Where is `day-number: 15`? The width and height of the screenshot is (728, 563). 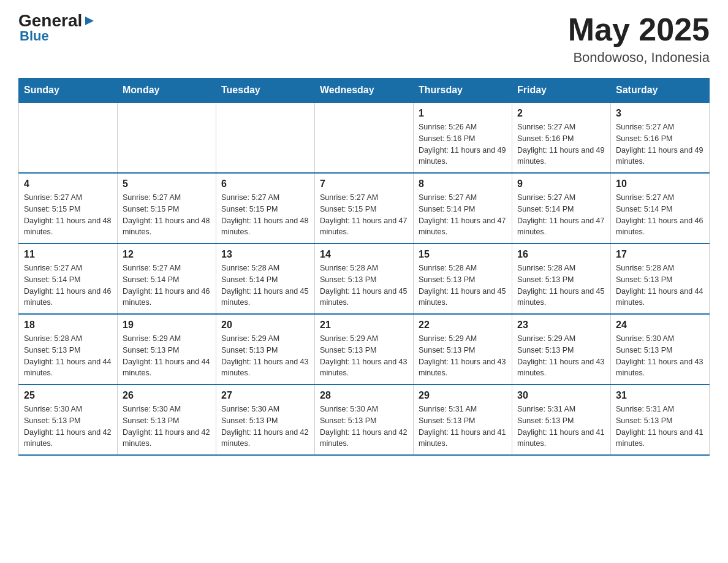 day-number: 15 is located at coordinates (463, 255).